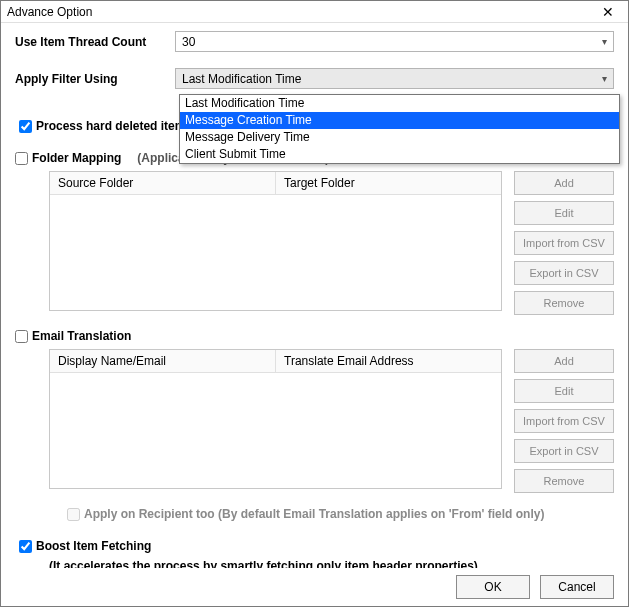 This screenshot has height=607, width=629. What do you see at coordinates (163, 184) in the screenshot?
I see `folder-mapping-col-source: Source Folder` at bounding box center [163, 184].